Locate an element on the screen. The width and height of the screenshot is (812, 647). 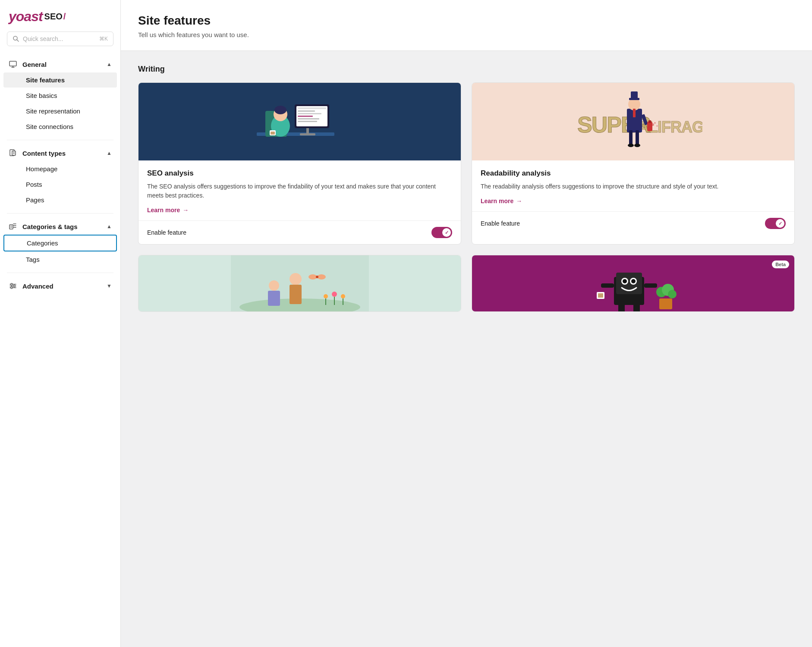
readability-analysis-title: Readability analysis is located at coordinates (633, 173).